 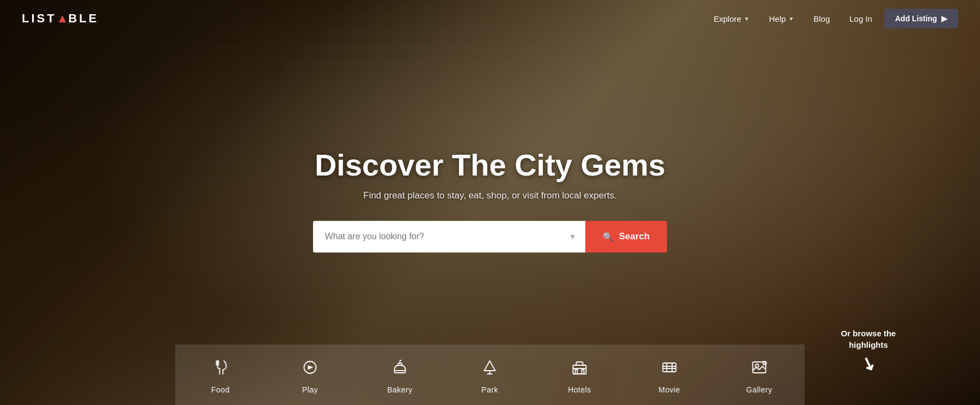 I want to click on browse-hint: Or browse the highlights ↙, so click(x=868, y=350).